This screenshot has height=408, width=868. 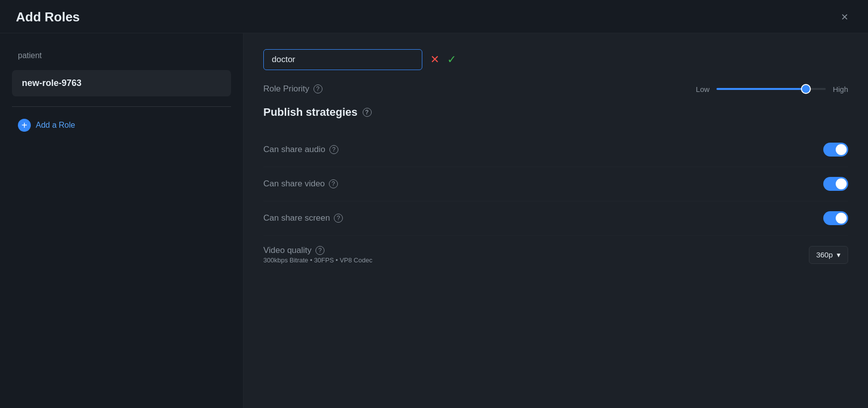 I want to click on video-quality-row: Video quality ? 300kbps Bitrate • 30FPS …, so click(x=555, y=254).